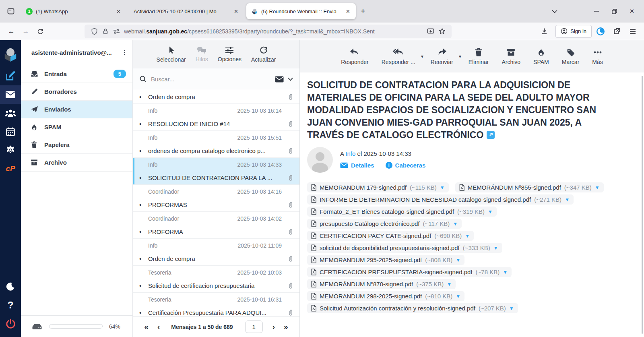 Image resolution: width=644 pixels, height=337 pixels. Describe the element at coordinates (254, 327) in the screenshot. I see `page-number-input` at that location.